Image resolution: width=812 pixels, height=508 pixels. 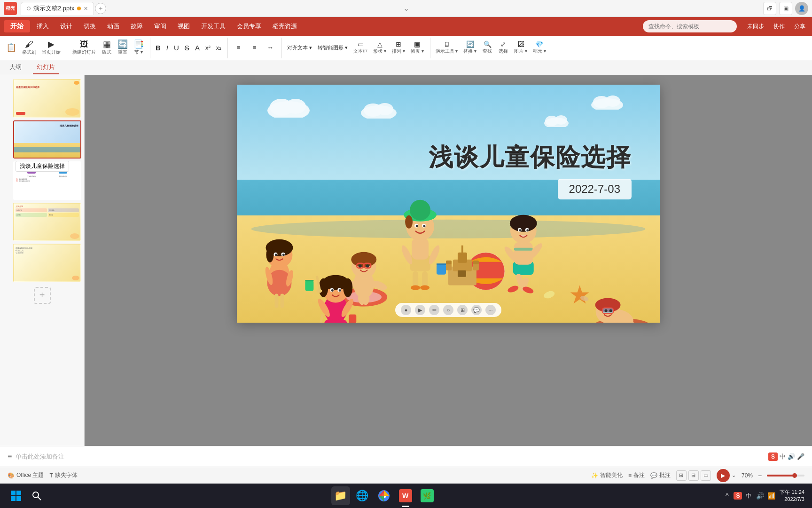 I want to click on grid-view-button: ⊟, so click(x=694, y=476).